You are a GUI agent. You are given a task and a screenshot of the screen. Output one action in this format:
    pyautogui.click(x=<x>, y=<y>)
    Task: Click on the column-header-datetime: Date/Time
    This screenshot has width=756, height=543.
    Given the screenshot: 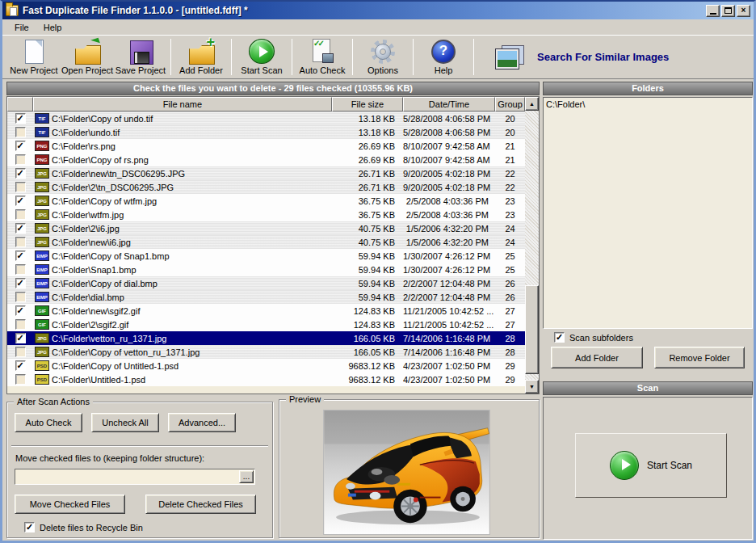 What is the action you would take?
    pyautogui.click(x=449, y=104)
    